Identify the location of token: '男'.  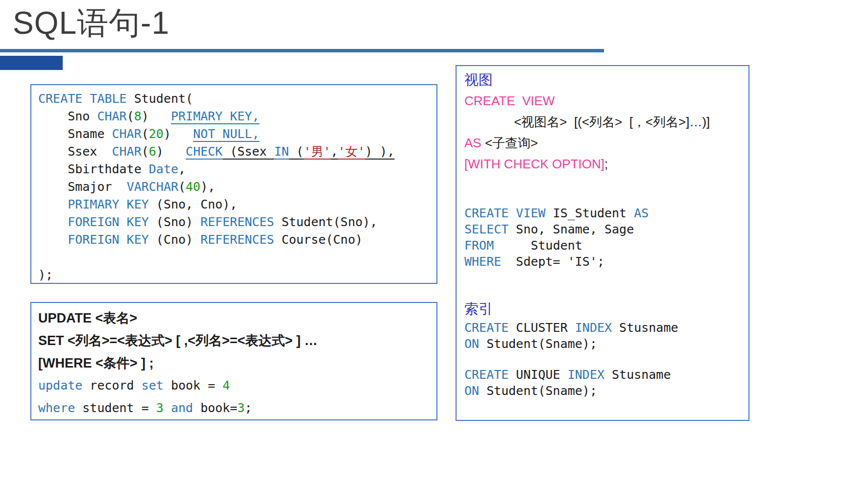
(317, 152).